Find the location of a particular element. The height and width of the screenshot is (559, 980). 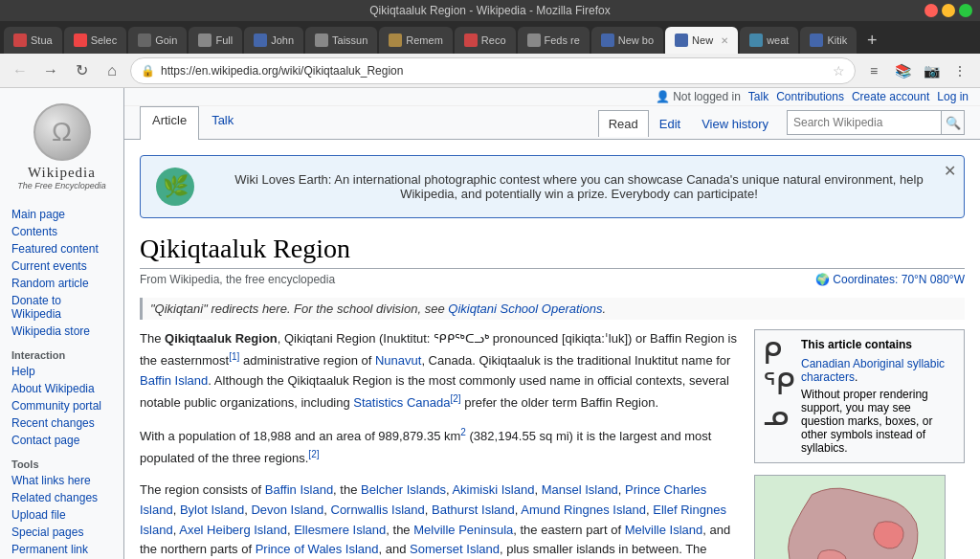

sidebar-item-permanent-link: Permanent link is located at coordinates (61, 549).